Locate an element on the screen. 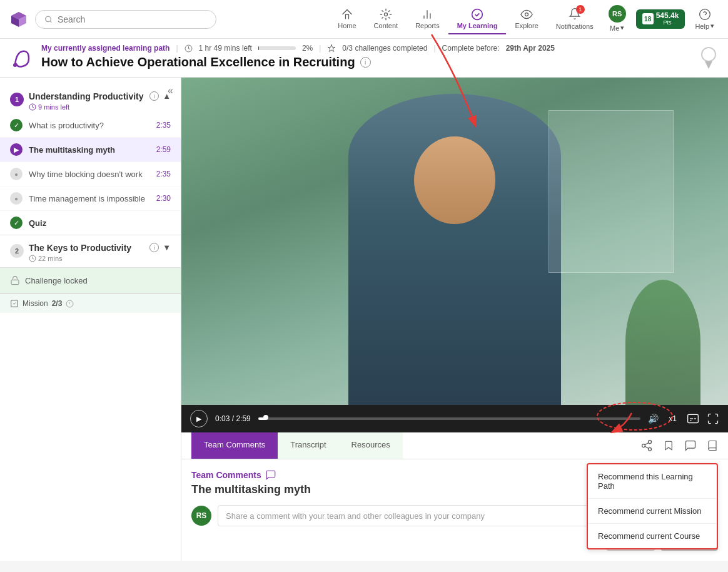 This screenshot has height=572, width=728. tab-resources: Resources is located at coordinates (371, 446).